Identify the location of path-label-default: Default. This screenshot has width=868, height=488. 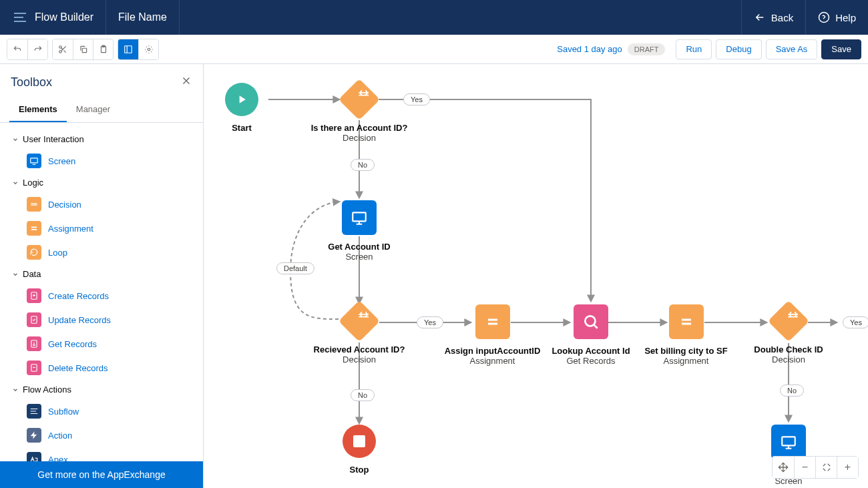
(295, 268).